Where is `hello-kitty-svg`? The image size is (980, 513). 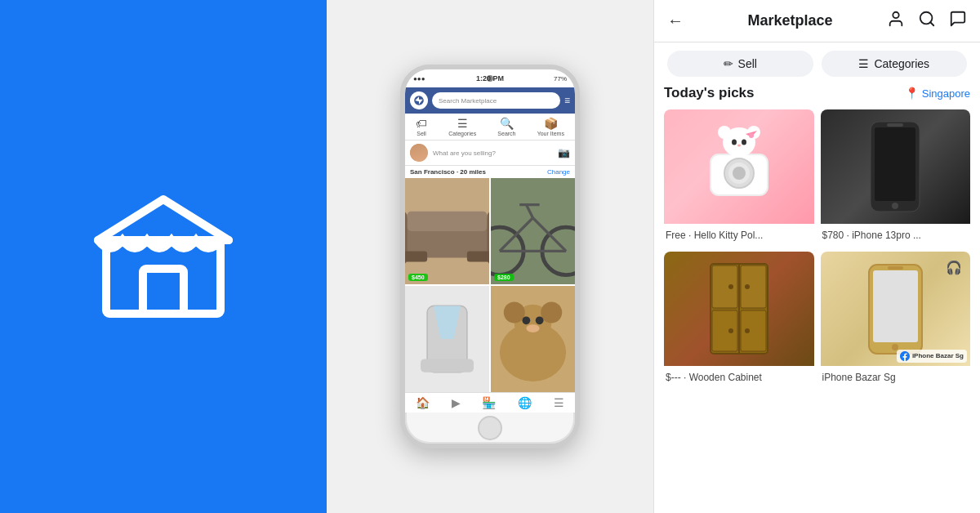 hello-kitty-svg is located at coordinates (739, 167).